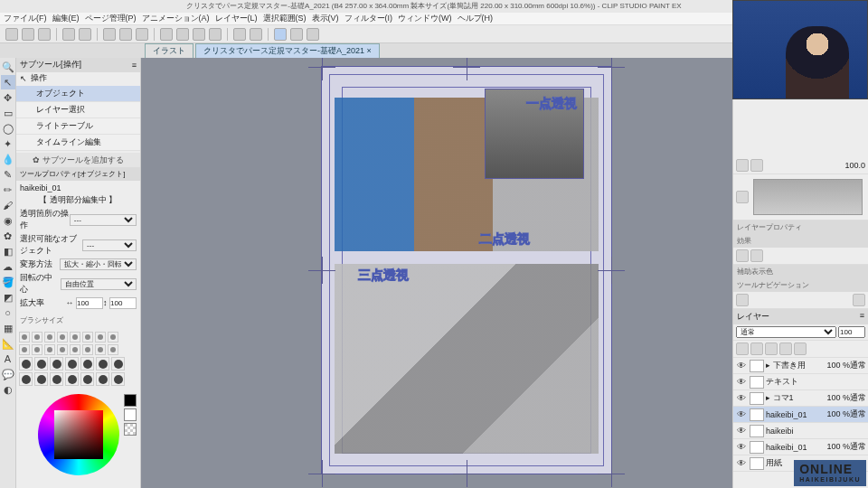  Describe the element at coordinates (742, 300) in the screenshot. I see `settings-icon` at that location.